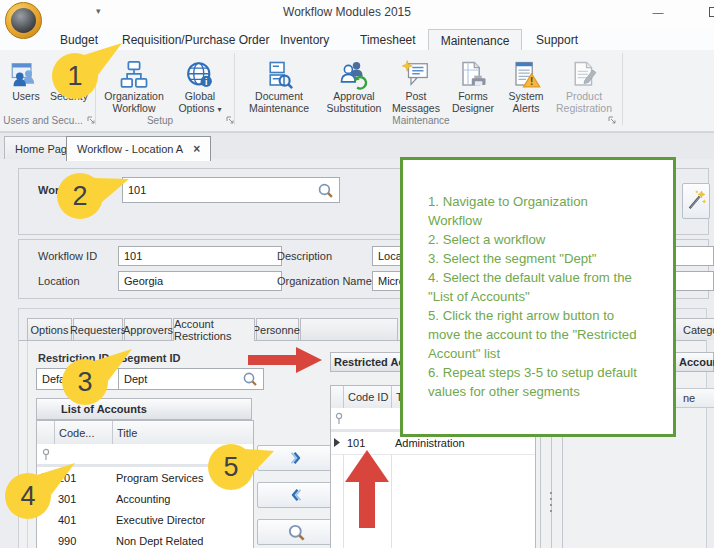 The height and width of the screenshot is (548, 714). I want to click on dropdown-caret-icon: ▾, so click(220, 110).